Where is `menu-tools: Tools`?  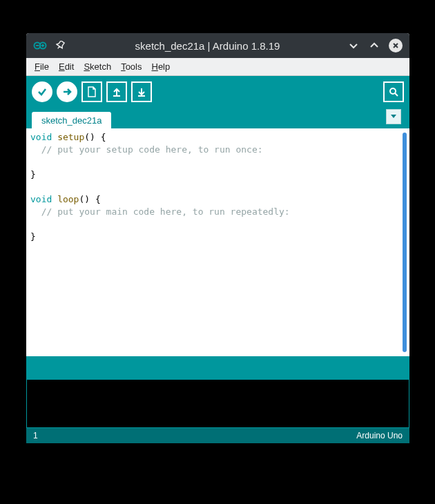 menu-tools: Tools is located at coordinates (131, 66).